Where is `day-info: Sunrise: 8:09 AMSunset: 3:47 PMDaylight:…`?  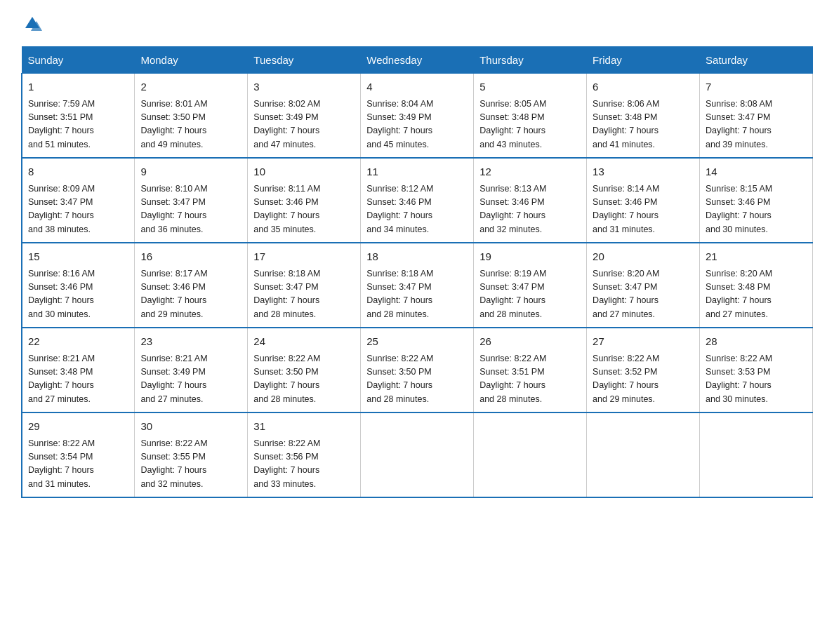 day-info: Sunrise: 8:09 AMSunset: 3:47 PMDaylight:… is located at coordinates (79, 210).